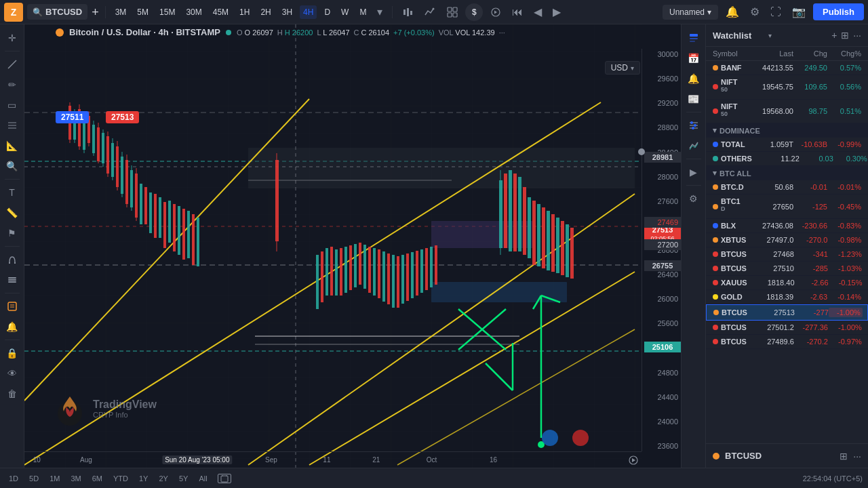 This screenshot has height=488, width=868. I want to click on publish-button: Publish, so click(838, 12).